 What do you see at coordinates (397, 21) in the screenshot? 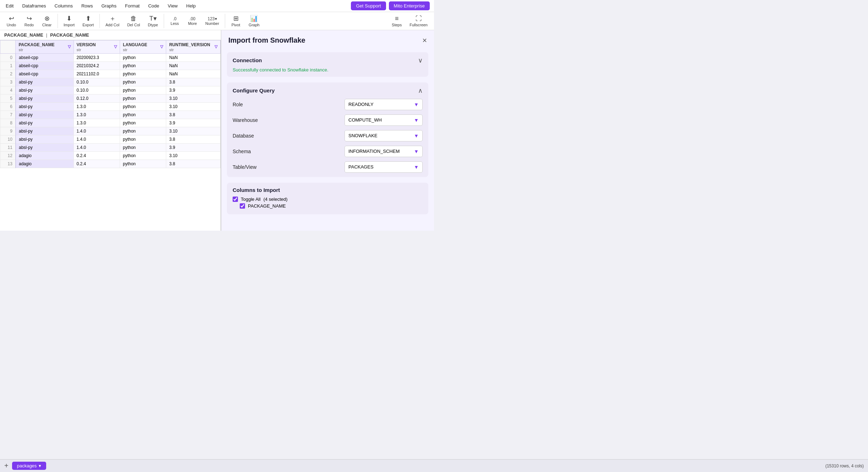
I see `steps-button: ≡ Steps` at bounding box center [397, 21].